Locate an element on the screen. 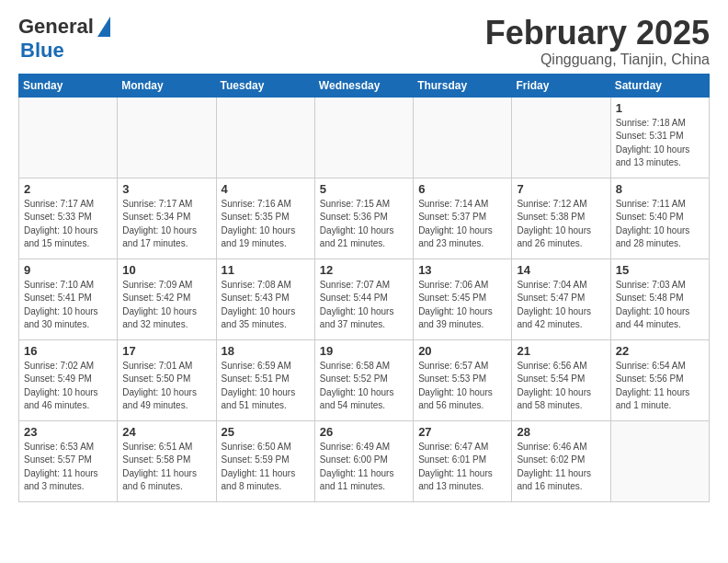  day-info: Sunrise: 6:57 AM Sunset: 5:53 PM Dayligh… is located at coordinates (462, 386).